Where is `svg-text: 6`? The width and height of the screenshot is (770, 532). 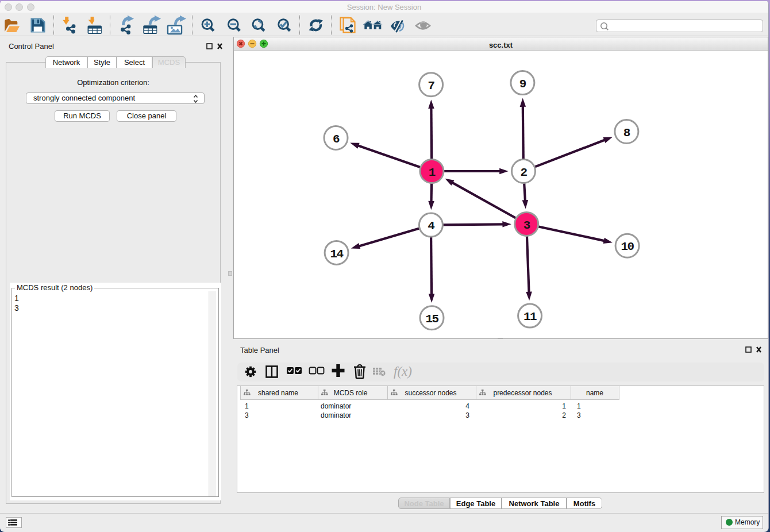 svg-text: 6 is located at coordinates (336, 139).